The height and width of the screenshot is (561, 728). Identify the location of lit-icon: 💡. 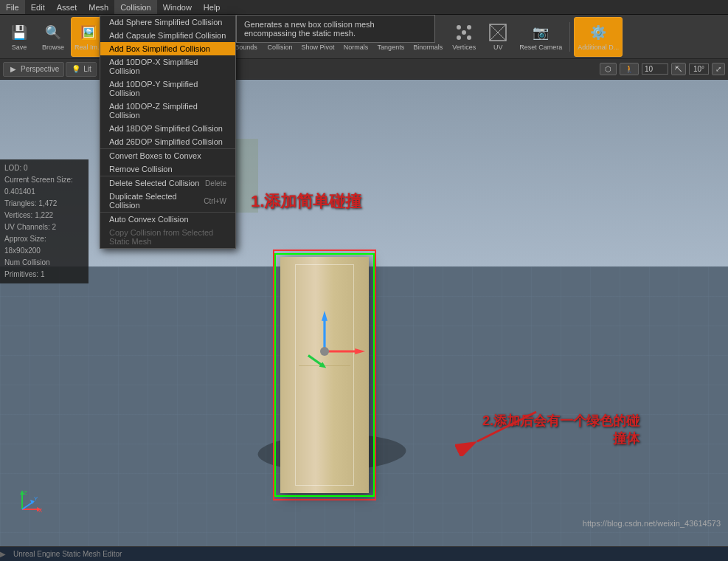
(76, 69).